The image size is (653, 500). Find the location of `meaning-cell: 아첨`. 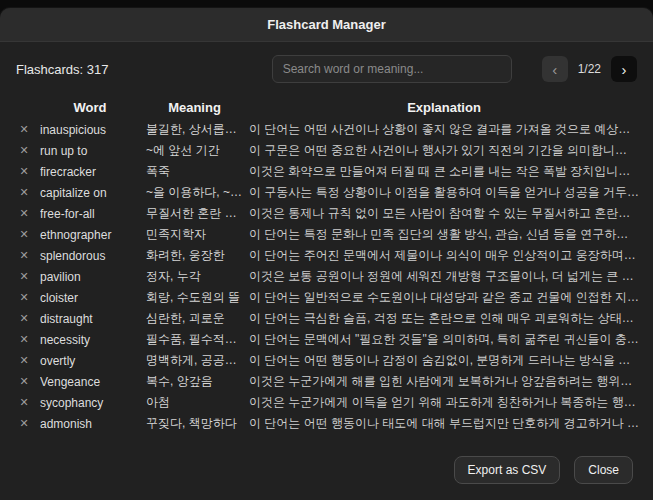

meaning-cell: 아첨 is located at coordinates (194, 402).